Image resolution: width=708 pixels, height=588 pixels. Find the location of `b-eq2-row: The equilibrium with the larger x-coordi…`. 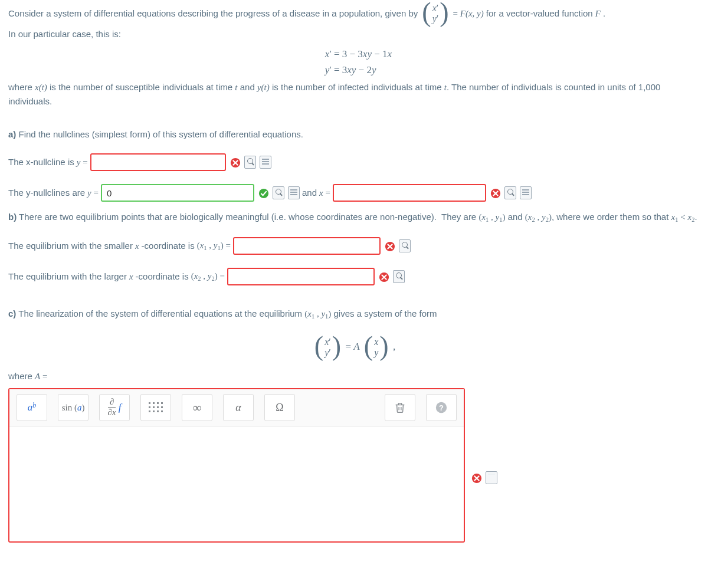

b-eq2-row: The equilibrium with the larger x-coordi… is located at coordinates (354, 277).